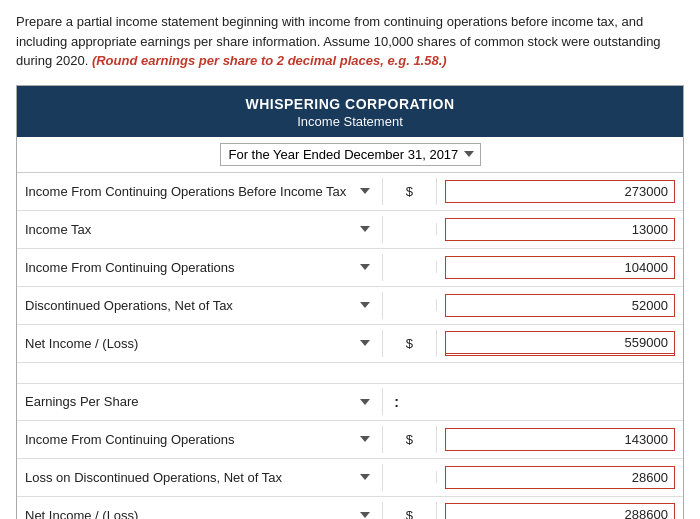 The image size is (700, 519). What do you see at coordinates (200, 268) in the screenshot?
I see `row-label-select-2: Income From Continuing Operations` at bounding box center [200, 268].